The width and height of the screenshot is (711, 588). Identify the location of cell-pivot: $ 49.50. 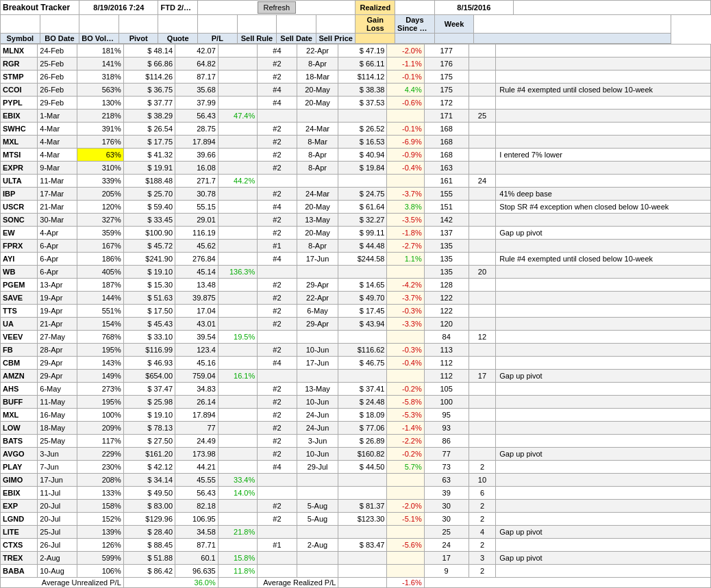
(149, 493).